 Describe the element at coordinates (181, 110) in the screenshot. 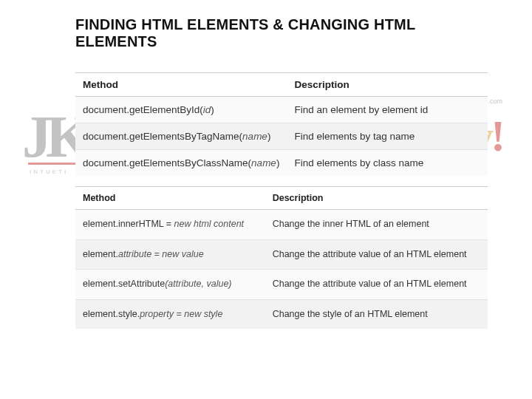

I see `cell-method: document.getElementById(id)` at that location.